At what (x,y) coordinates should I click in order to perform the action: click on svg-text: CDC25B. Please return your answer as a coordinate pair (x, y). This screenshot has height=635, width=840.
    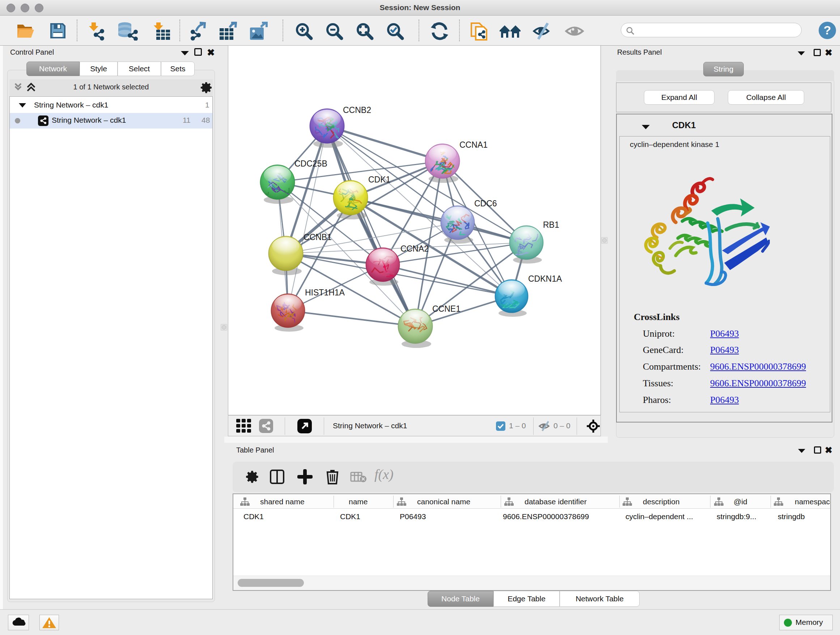
    Looking at the image, I should click on (311, 163).